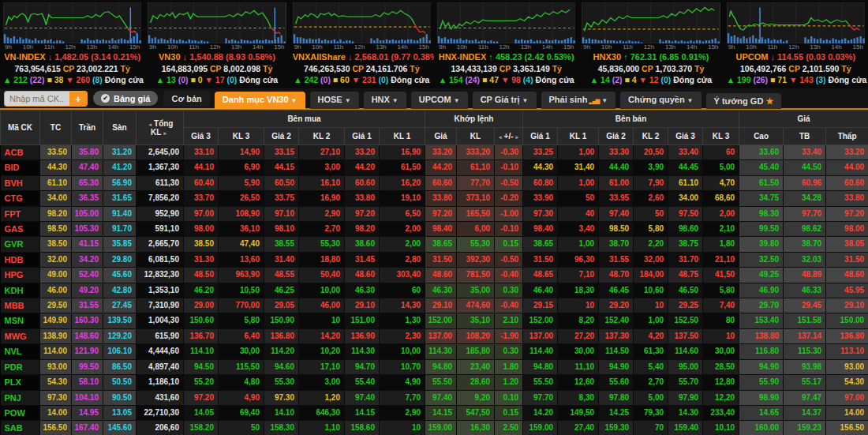  What do you see at coordinates (541, 137) in the screenshot?
I see `col-header-sell-0: Giá 1` at bounding box center [541, 137].